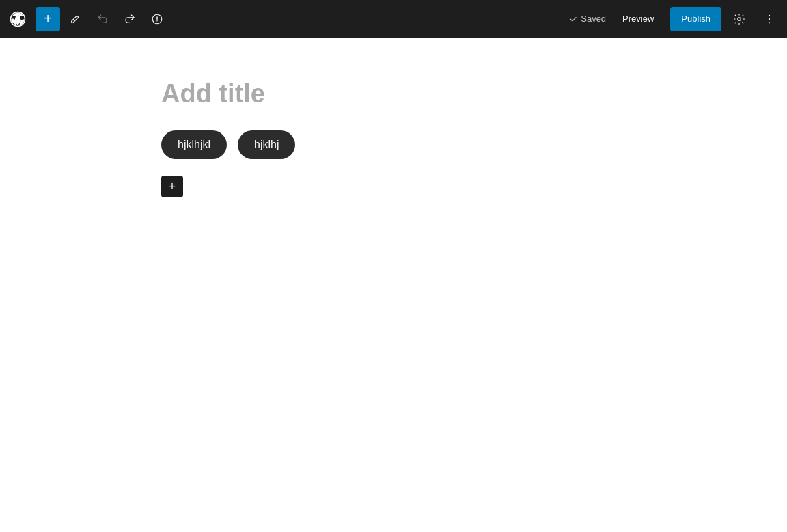 The image size is (787, 532). Describe the element at coordinates (394, 145) in the screenshot. I see `tags-container: hjklhjkl hjklhj` at that location.